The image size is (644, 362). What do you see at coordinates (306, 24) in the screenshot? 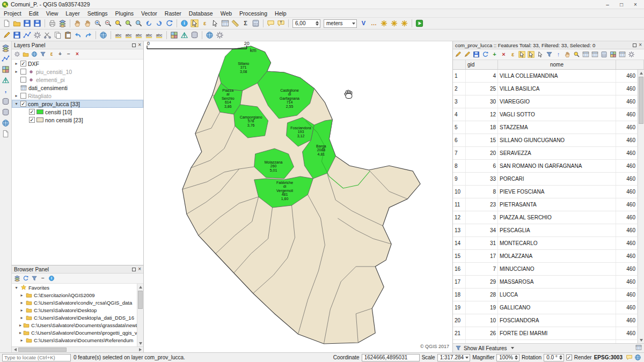
I see `digitize-spinbox: 6,00` at bounding box center [306, 24].